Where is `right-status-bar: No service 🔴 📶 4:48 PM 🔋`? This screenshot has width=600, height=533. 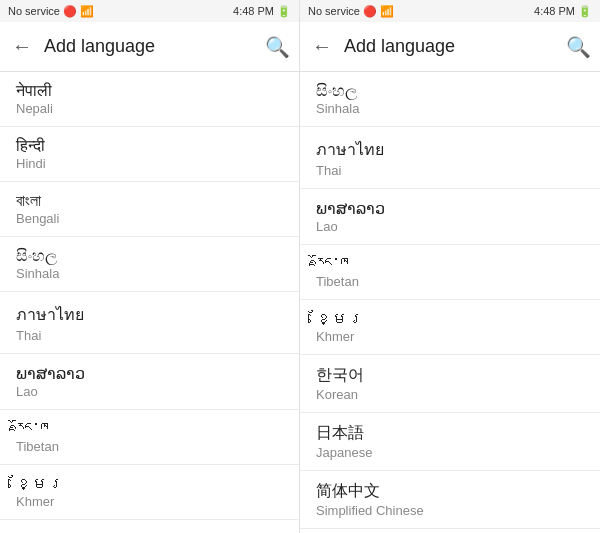
right-status-bar: No service 🔴 📶 4:48 PM 🔋 is located at coordinates (450, 11).